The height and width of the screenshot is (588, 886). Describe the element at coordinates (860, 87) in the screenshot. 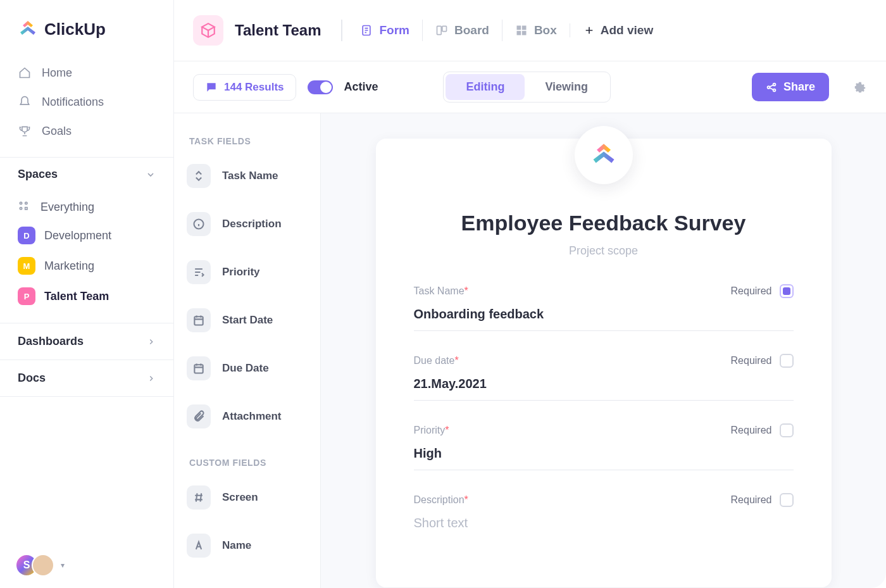

I see `settings-button` at that location.